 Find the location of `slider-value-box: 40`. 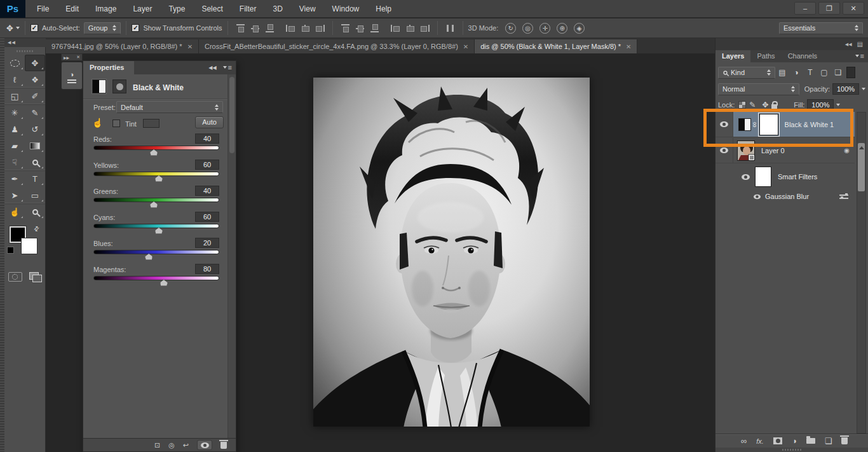

slider-value-box: 40 is located at coordinates (207, 139).